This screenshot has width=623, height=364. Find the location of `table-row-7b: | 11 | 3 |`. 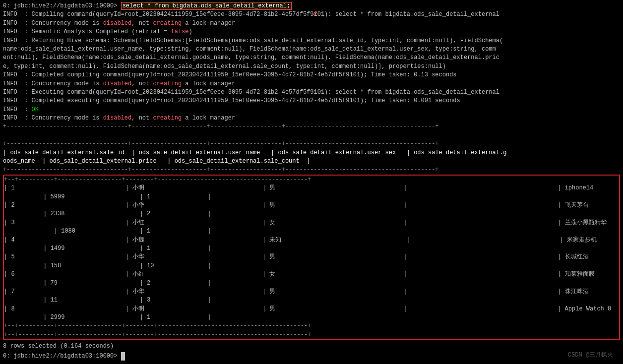

table-row-7b: | 11 | 3 | is located at coordinates (312, 301).